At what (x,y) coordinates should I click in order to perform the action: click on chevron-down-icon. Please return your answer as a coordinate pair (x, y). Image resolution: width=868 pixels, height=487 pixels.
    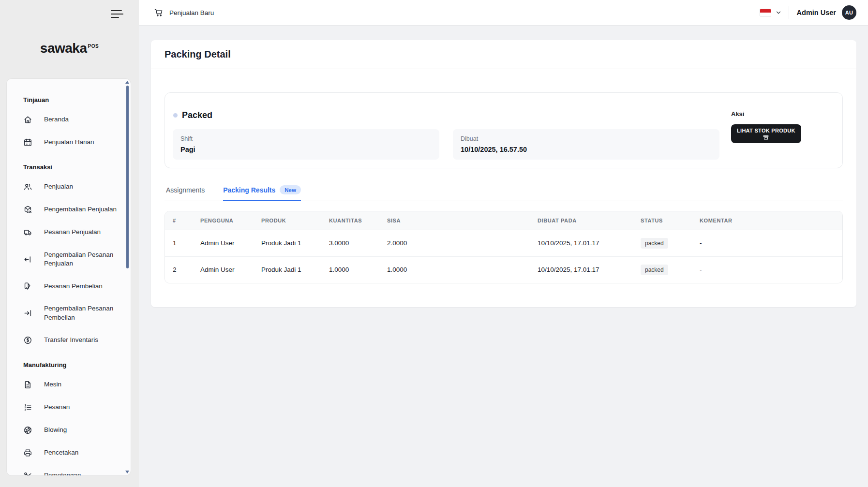
    Looking at the image, I should click on (778, 13).